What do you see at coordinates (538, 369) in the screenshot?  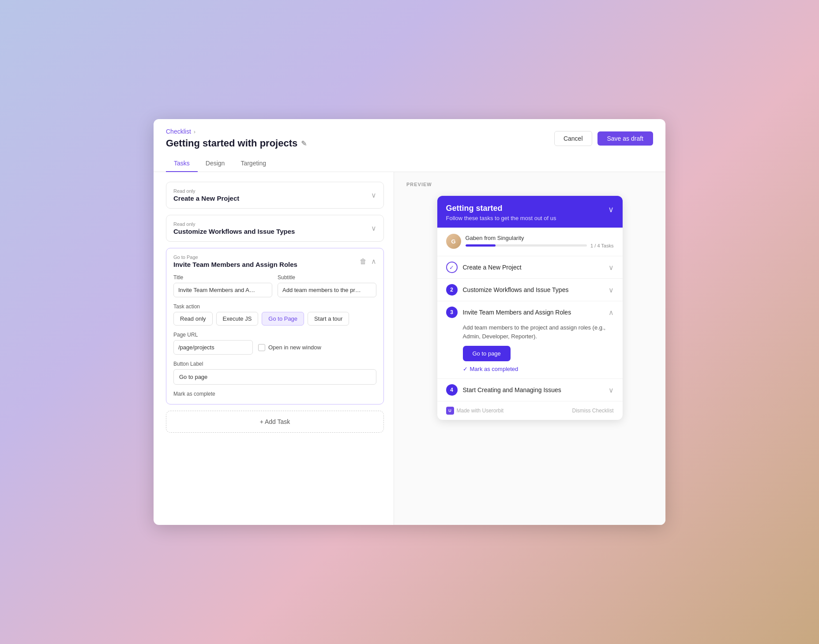 I see `preview-mark-complete-3: ✓ Mark as completed` at bounding box center [538, 369].